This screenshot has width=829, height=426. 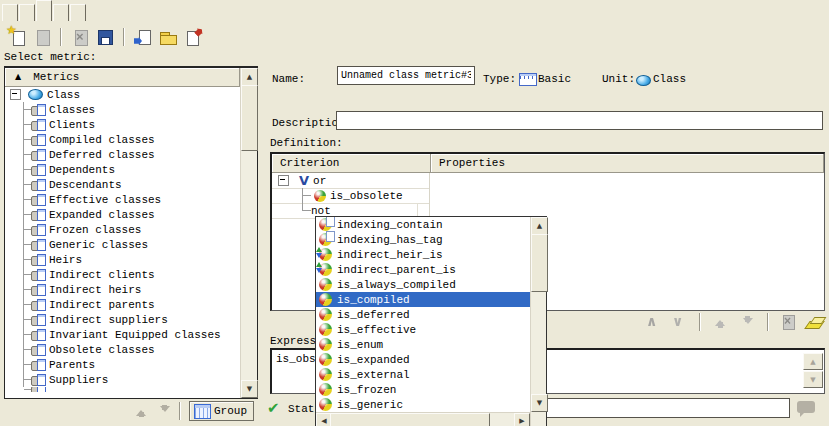 What do you see at coordinates (122, 124) in the screenshot?
I see `tree-item: Clients` at bounding box center [122, 124].